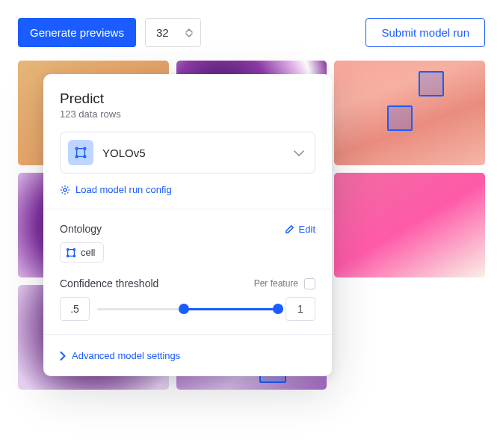 The width and height of the screenshot is (503, 448). Describe the element at coordinates (251, 39) in the screenshot. I see `toolbar: Generate previews 32 Submit model run` at that location.